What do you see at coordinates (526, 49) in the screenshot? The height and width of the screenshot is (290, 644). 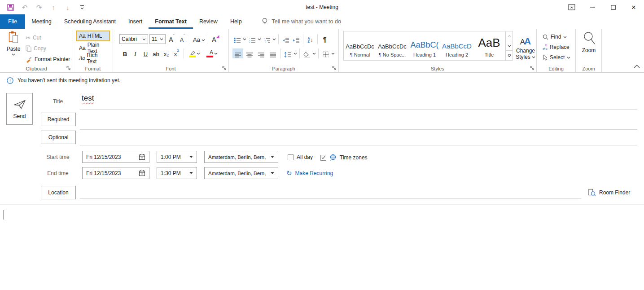 I see `change-styles-button: A A Change Styles` at bounding box center [526, 49].